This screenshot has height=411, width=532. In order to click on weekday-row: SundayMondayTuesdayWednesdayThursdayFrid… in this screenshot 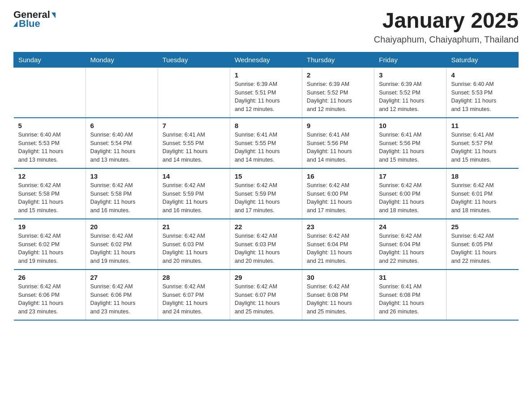, I will do `click(266, 60)`.